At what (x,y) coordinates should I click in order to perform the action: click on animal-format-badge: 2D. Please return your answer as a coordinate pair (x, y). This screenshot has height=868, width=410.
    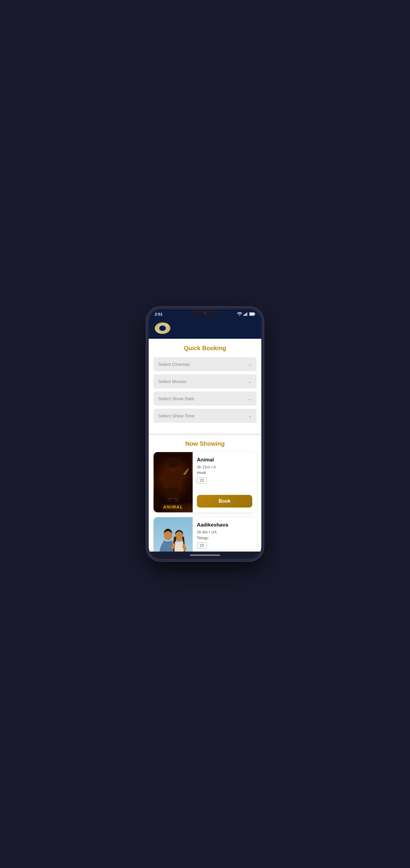
    Looking at the image, I should click on (202, 480).